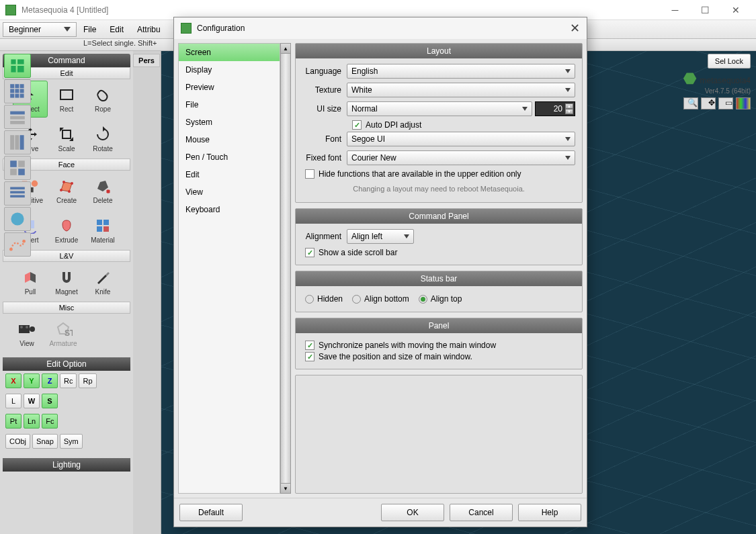  What do you see at coordinates (103, 282) in the screenshot?
I see `tool-knife: Knife` at bounding box center [103, 282].